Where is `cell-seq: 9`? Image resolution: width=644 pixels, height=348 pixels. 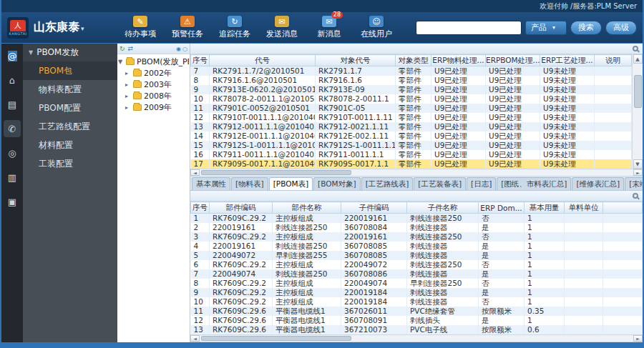 cell-seq: 9 is located at coordinates (200, 90).